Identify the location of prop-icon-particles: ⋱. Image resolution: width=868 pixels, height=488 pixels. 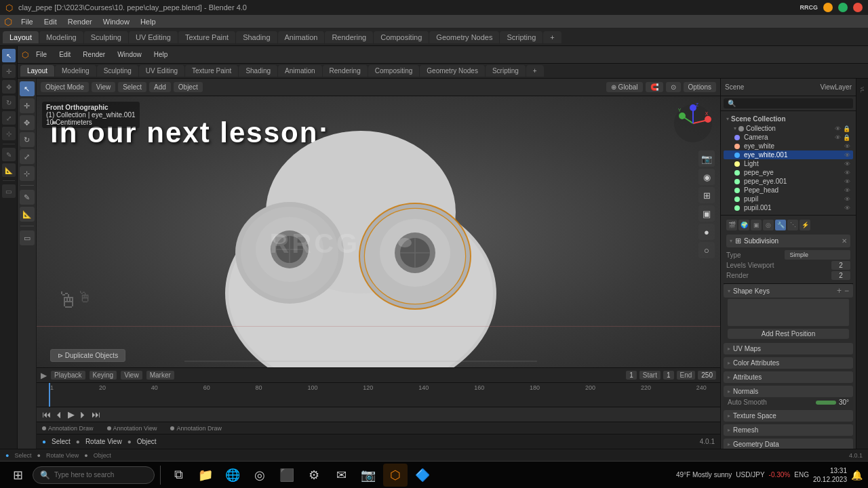
(793, 225).